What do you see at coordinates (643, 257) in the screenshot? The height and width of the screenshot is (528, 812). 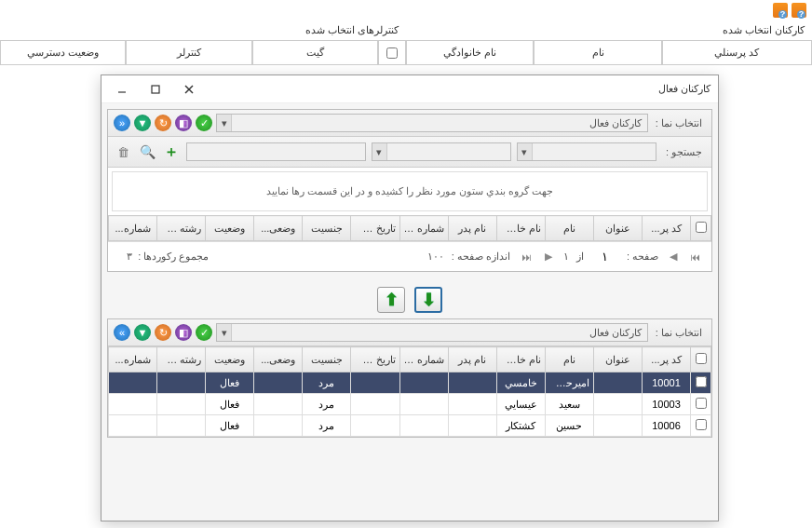 I see `pager-page-label: صفحه :` at bounding box center [643, 257].